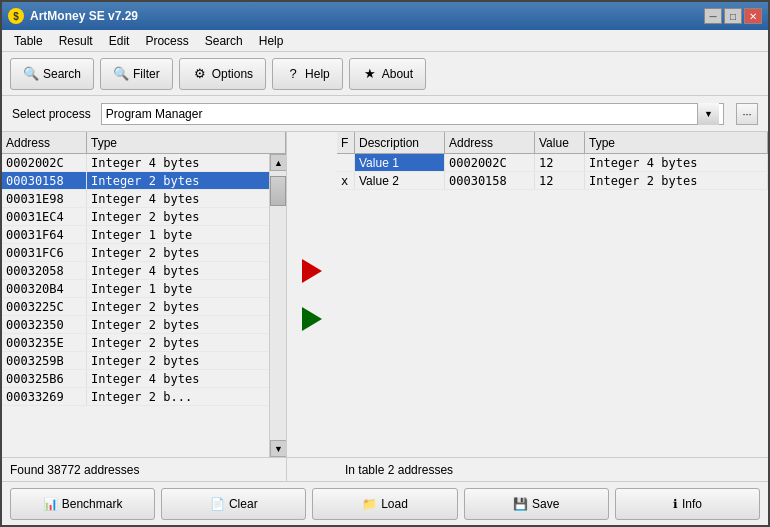 This screenshot has height=527, width=770. What do you see at coordinates (82, 504) in the screenshot?
I see `benchmark-button: 📊 Benchmark` at bounding box center [82, 504].